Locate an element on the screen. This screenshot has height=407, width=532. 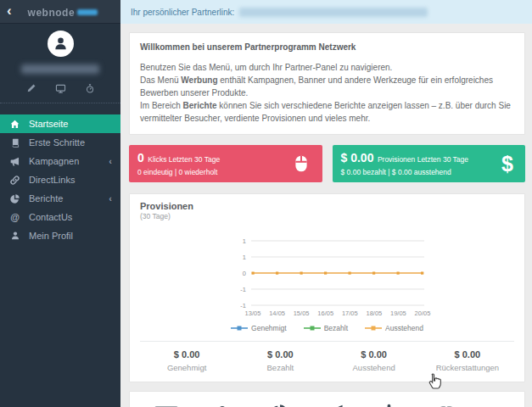
sidebar-item-kampagnen: Kampagnen ‹ is located at coordinates (60, 161).